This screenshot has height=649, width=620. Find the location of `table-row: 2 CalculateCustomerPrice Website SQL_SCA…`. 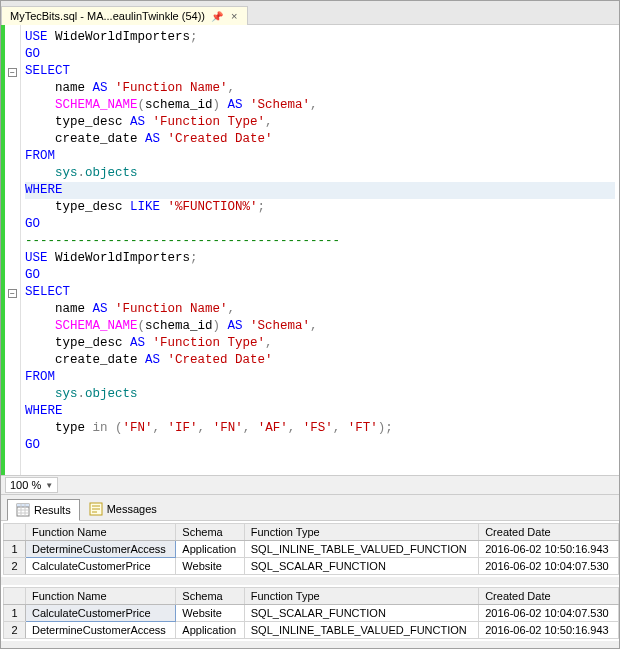

table-row: 2 CalculateCustomerPrice Website SQL_SCA… is located at coordinates (312, 566).